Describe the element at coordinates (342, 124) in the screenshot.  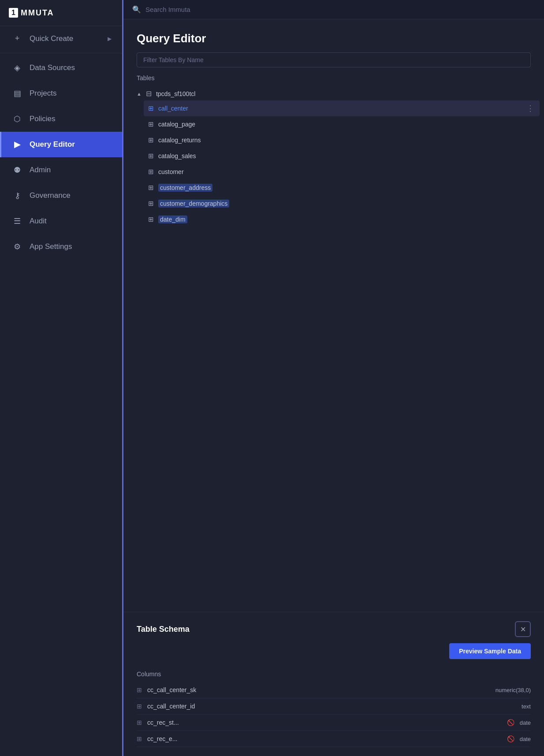
I see `table-item: ⊞catalog_page` at that location.